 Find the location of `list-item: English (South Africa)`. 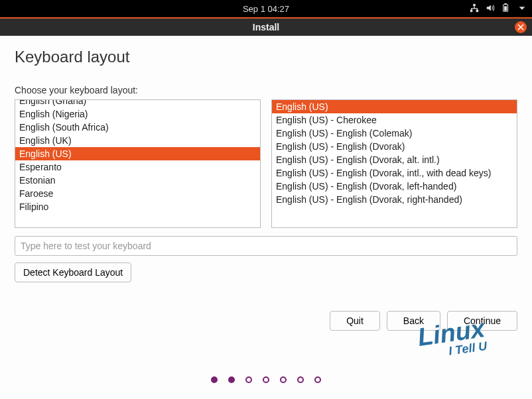

list-item: English (South Africa) is located at coordinates (138, 127).